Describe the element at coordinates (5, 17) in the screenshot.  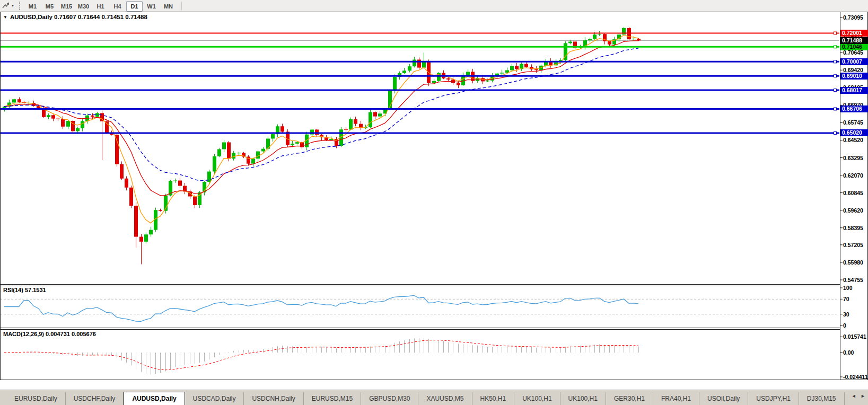
I see `symbol-menu-icon: ▼` at that location.